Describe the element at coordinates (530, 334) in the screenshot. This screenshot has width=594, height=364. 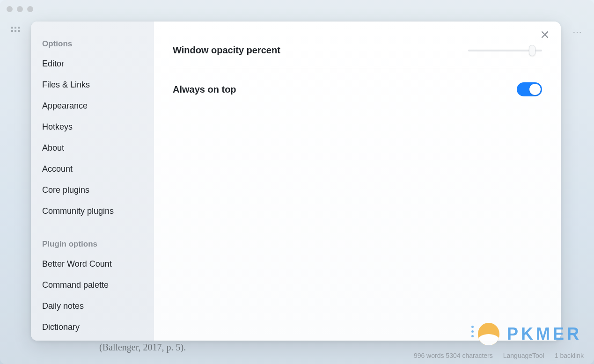
I see `watermark: PKMER` at that location.